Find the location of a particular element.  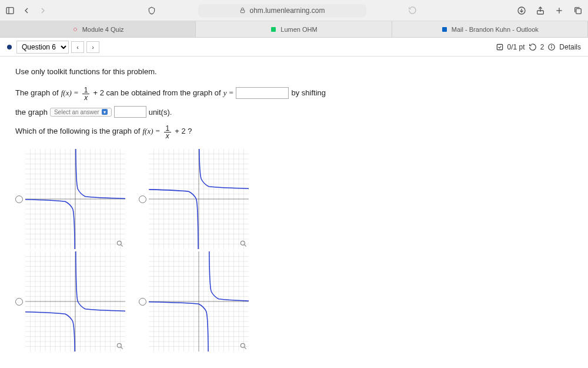

share-icon is located at coordinates (540, 11).